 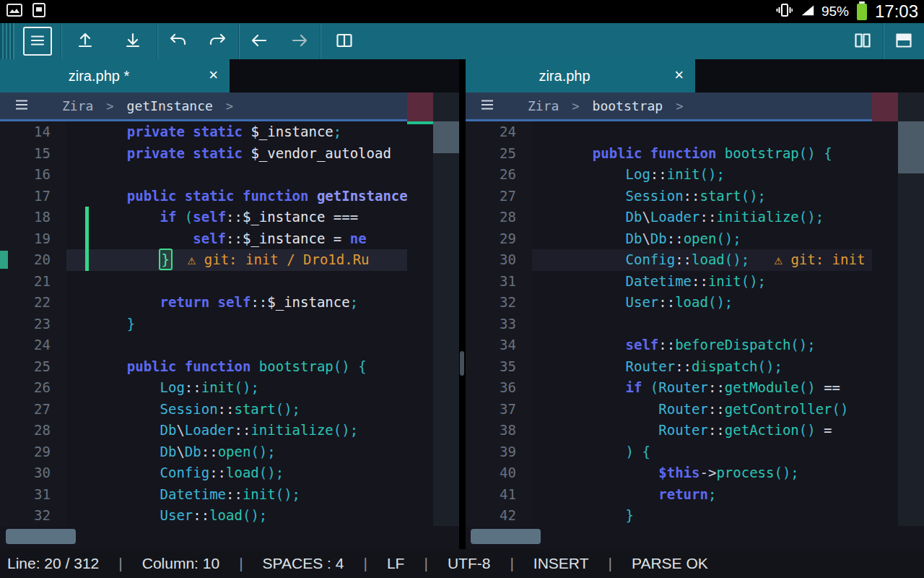 What do you see at coordinates (230, 473) in the screenshot?
I see `code-line: 30 Config::load();` at bounding box center [230, 473].